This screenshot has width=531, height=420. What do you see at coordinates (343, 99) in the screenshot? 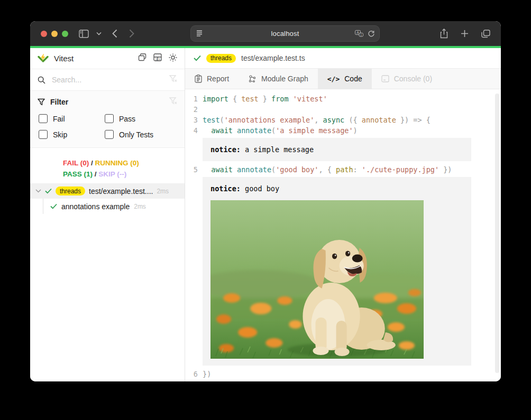
I see `code-line: 1import { test } from 'vitest'` at bounding box center [343, 99].